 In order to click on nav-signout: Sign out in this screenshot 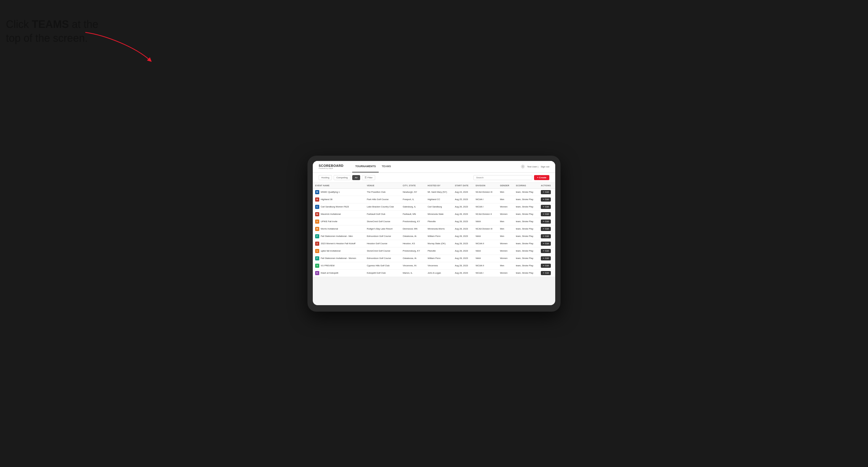, I will do `click(545, 167)`.